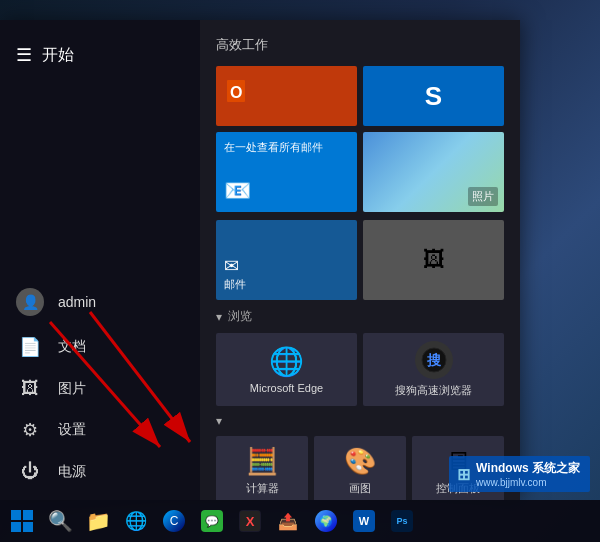 This screenshot has width=600, height=542. Describe the element at coordinates (326, 521) in the screenshot. I see `network-button: 🌍` at that location.